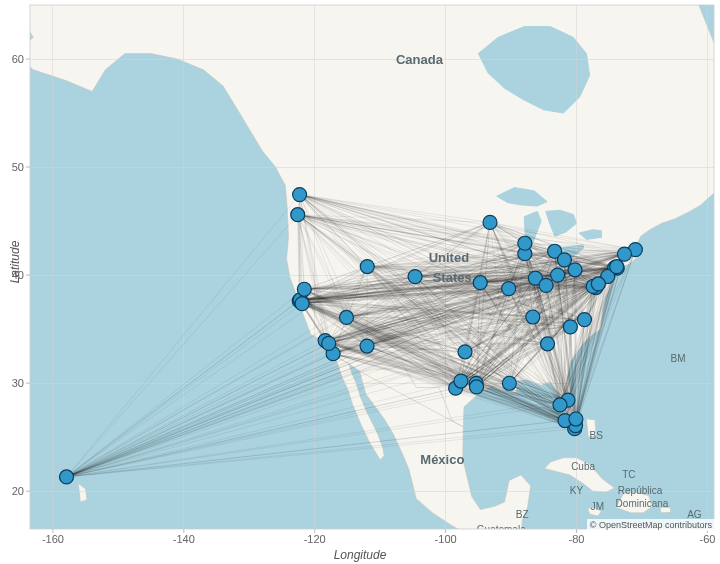  Describe the element at coordinates (708, 539) in the screenshot. I see `tick-label-x: -60` at that location.